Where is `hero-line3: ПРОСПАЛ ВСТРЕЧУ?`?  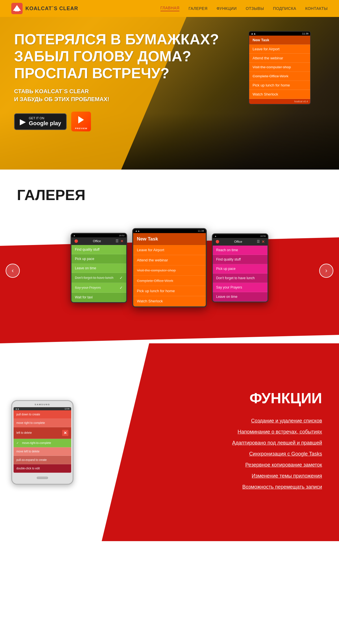
hero-line3: ПРОСПАЛ ВСТРЕЧУ? is located at coordinates (92, 73).